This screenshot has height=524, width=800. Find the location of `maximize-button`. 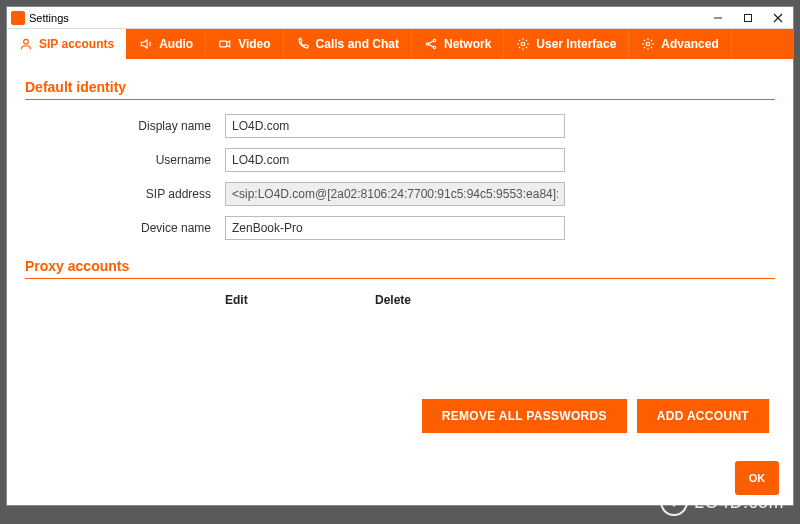

maximize-button is located at coordinates (748, 18).